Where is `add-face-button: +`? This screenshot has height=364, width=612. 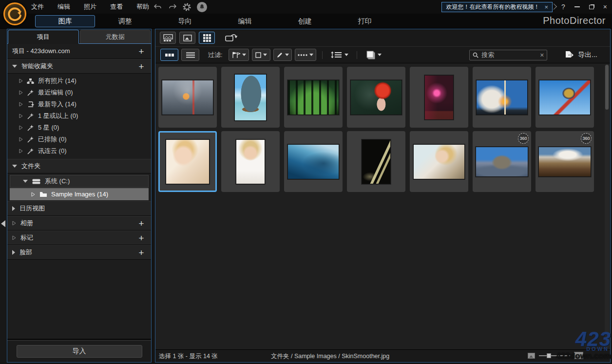 add-face-button: + is located at coordinates (141, 252).